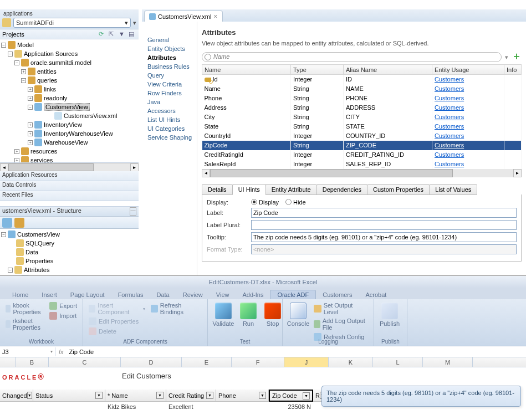 This screenshot has height=420, width=526. What do you see at coordinates (49, 295) in the screenshot?
I see `ribbon-tab: Insert` at bounding box center [49, 295].